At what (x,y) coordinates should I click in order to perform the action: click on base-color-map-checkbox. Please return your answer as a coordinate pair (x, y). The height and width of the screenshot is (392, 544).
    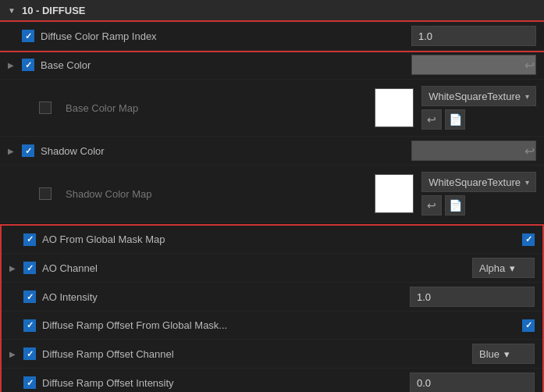
    Looking at the image, I should click on (45, 108).